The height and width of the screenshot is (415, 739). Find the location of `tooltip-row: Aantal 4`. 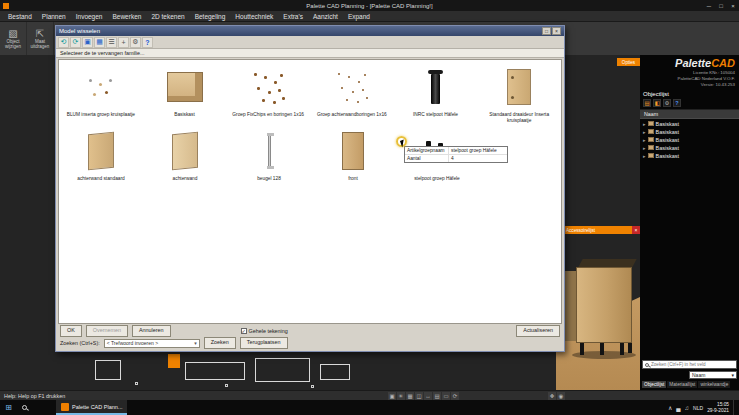

tooltip-row: Aantal 4 is located at coordinates (456, 158).